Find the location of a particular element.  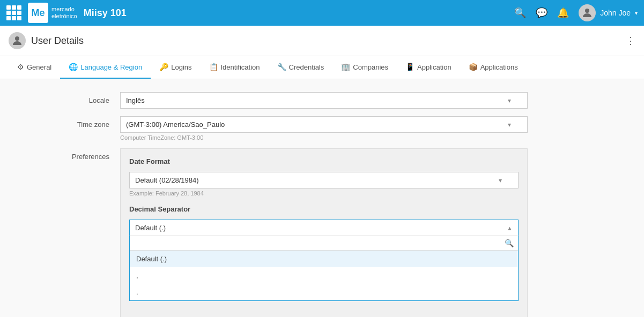

timezone-select: (GMT-3:00) America/Sao_Paulo ▾ is located at coordinates (324, 124).